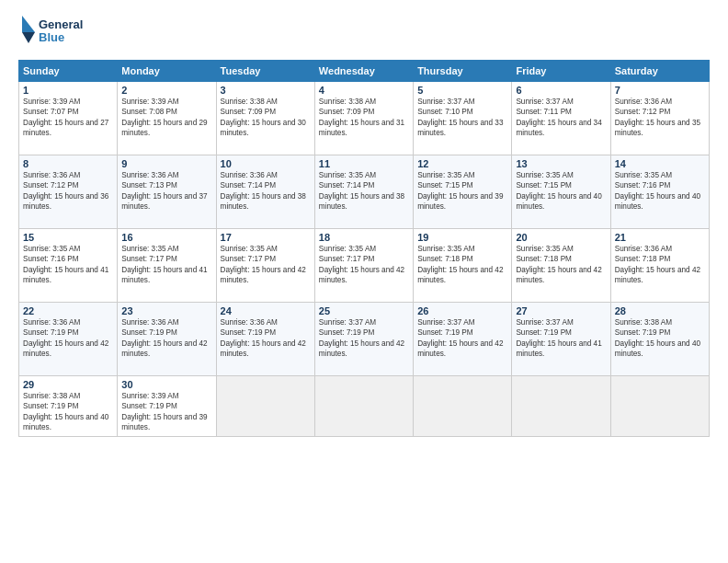 The width and height of the screenshot is (728, 563). What do you see at coordinates (660, 90) in the screenshot?
I see `day-number: 7` at bounding box center [660, 90].